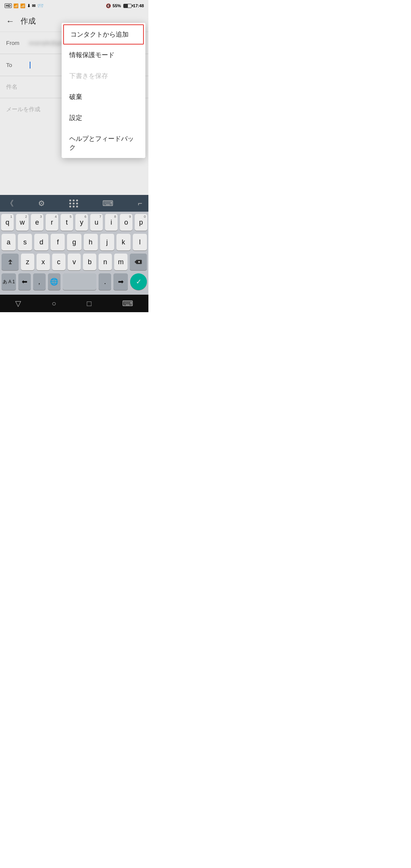 The height and width of the screenshot is (868, 411). What do you see at coordinates (104, 76) in the screenshot?
I see `menu-item-save-draft: 下書きを保存` at bounding box center [104, 76].